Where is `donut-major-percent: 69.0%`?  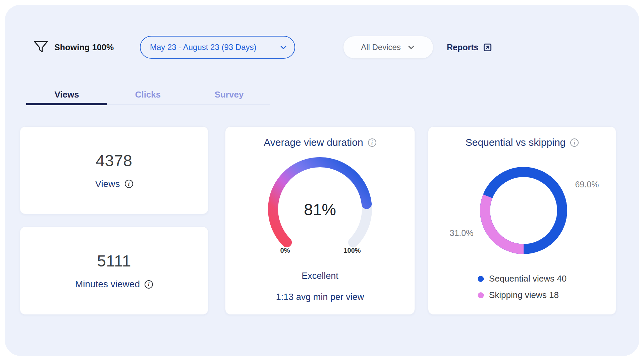 donut-major-percent: 69.0% is located at coordinates (587, 184).